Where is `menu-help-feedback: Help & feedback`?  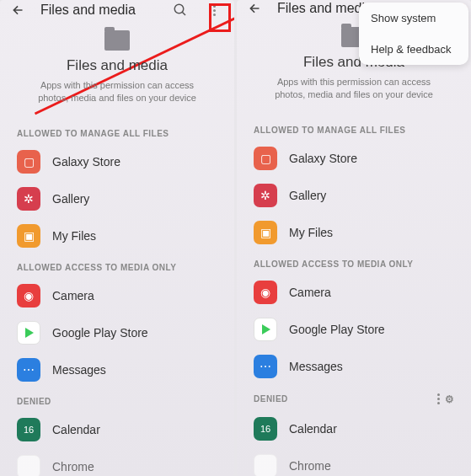 menu-help-feedback: Help & feedback is located at coordinates (414, 49).